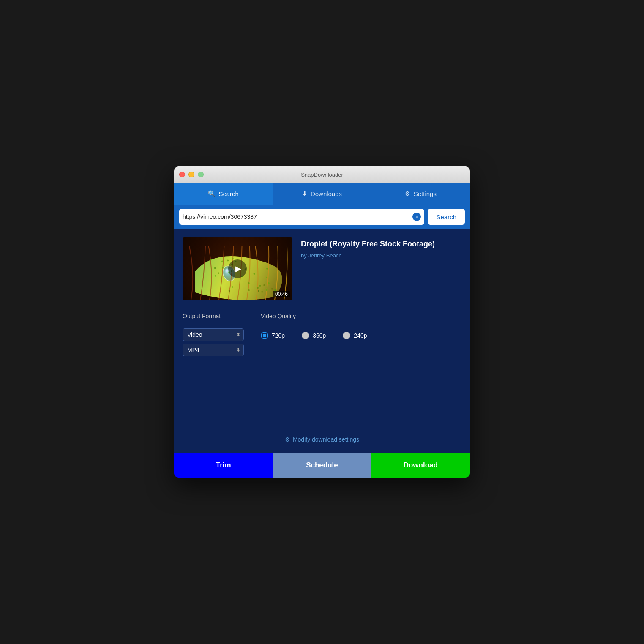 The image size is (644, 644). Describe the element at coordinates (347, 336) in the screenshot. I see `radio-240p` at that location.